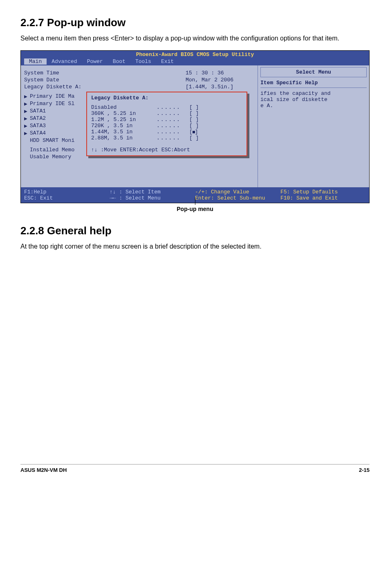 The width and height of the screenshot is (390, 588). What do you see at coordinates (195, 209) in the screenshot?
I see `popup-caption: Pop-up menu` at bounding box center [195, 209].